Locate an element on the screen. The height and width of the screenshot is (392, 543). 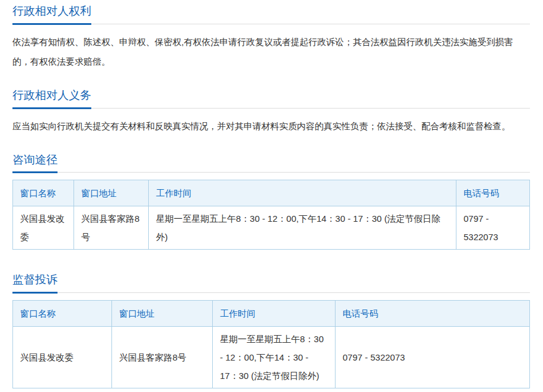
section-rights-title: 行政相对人权利 is located at coordinates (272, 14).